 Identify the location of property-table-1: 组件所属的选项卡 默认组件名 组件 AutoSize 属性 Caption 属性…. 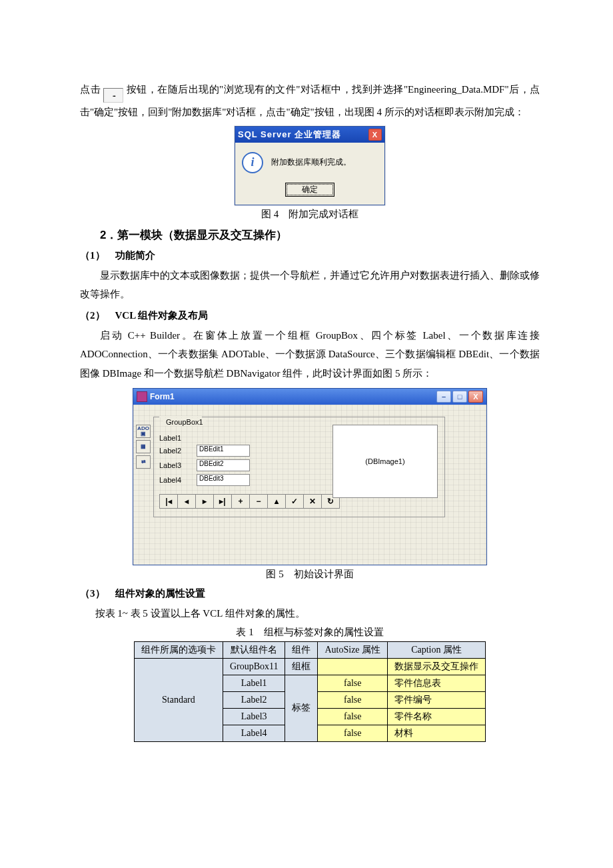
(310, 692).